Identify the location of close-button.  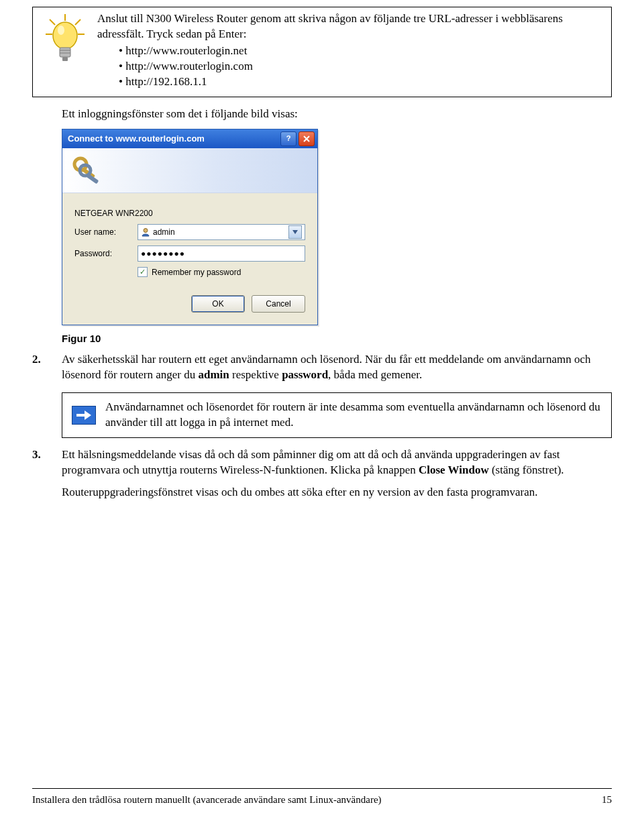
(307, 139).